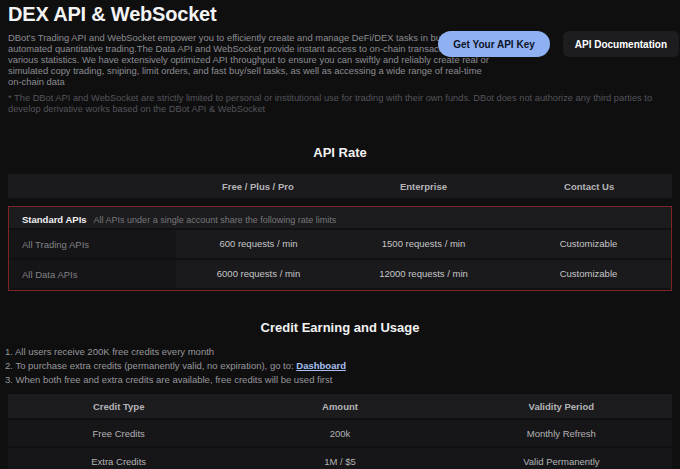 This screenshot has width=680, height=469. What do you see at coordinates (118, 406) in the screenshot?
I see `credit-col-type: Credit Type` at bounding box center [118, 406].